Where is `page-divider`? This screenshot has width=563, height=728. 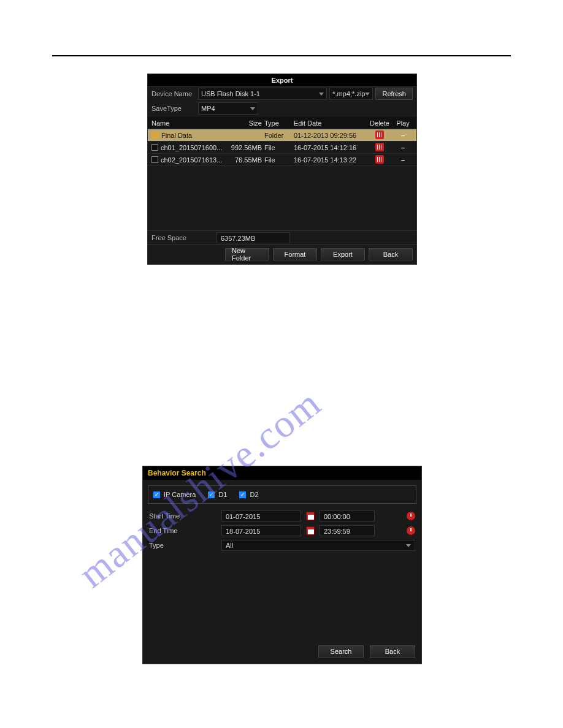
page-divider is located at coordinates (282, 56).